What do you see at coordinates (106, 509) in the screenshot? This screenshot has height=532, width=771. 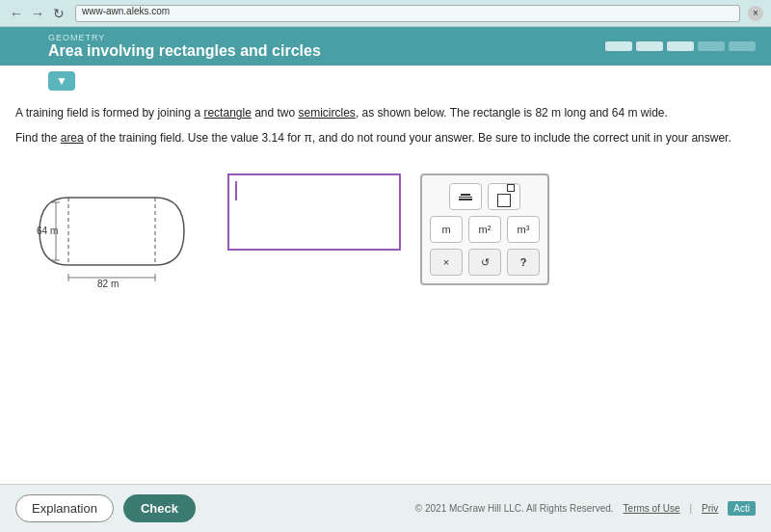 I see `footer-left: Explanation Check` at bounding box center [106, 509].